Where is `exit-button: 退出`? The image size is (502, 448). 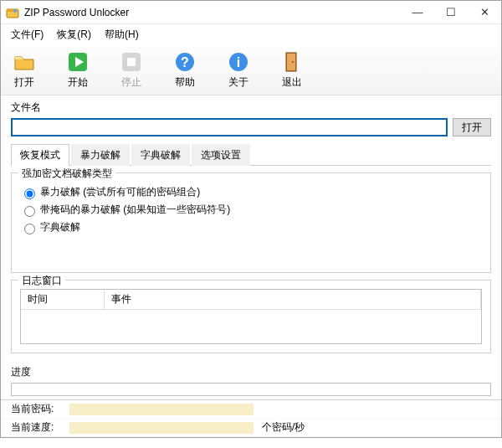
exit-button: 退出 is located at coordinates (292, 70).